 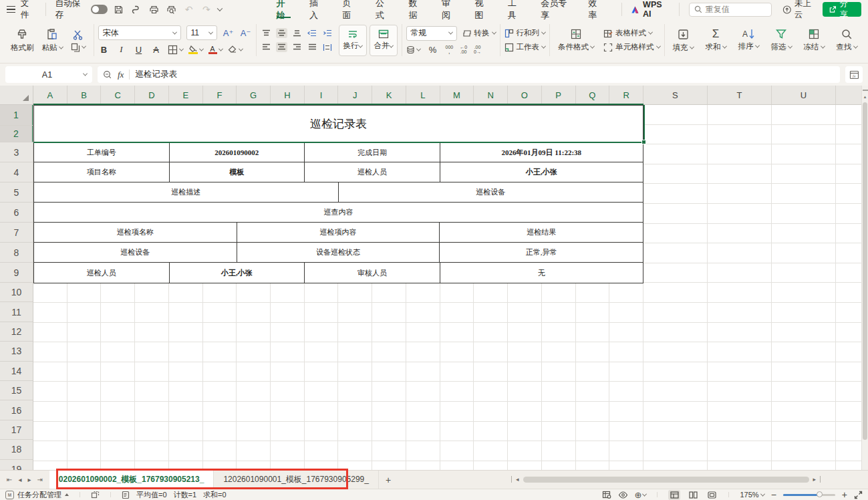 I want to click on precision-select-button: ⊕, so click(x=641, y=495).